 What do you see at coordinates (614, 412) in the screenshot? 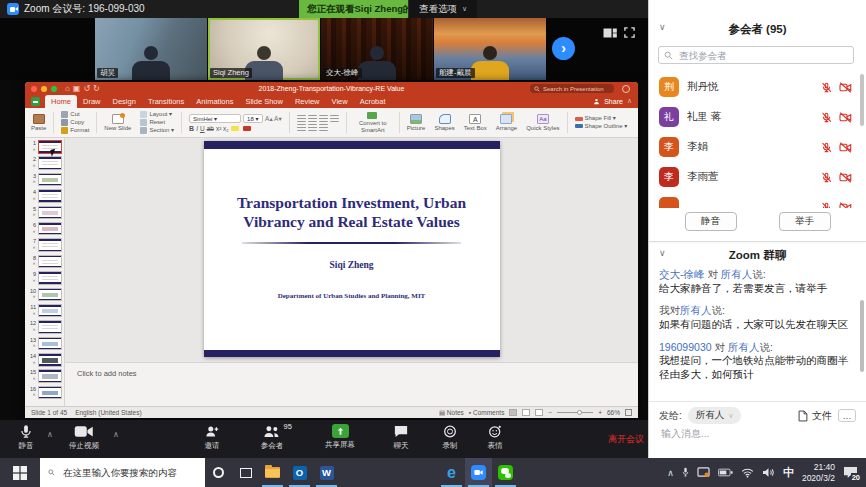
I see `zoom-level: 66%` at bounding box center [614, 412].